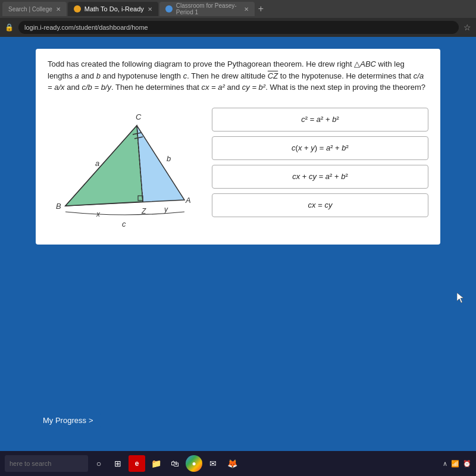 This screenshot has width=476, height=476. Describe the element at coordinates (169, 9) in the screenshot. I see `tab-icon-classroom` at that location.